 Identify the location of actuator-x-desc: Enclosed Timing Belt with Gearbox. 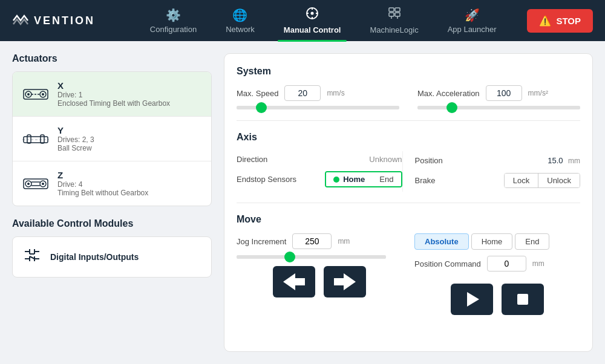
(114, 103).